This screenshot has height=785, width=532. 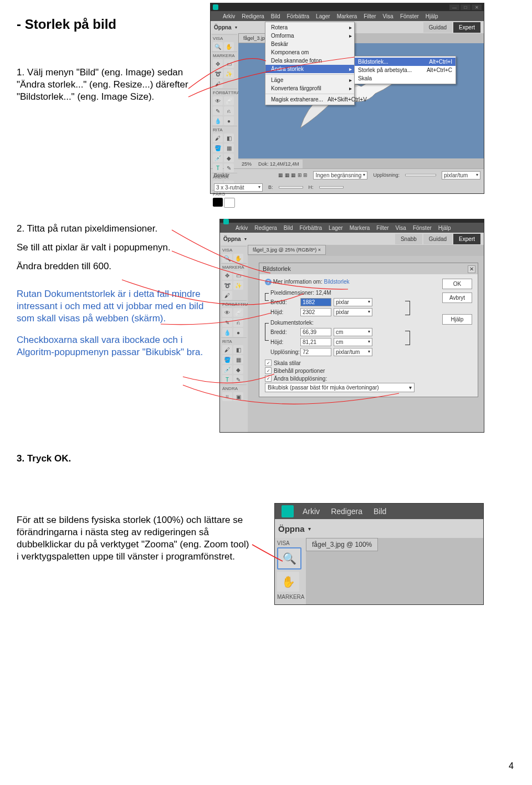 What do you see at coordinates (227, 295) in the screenshot?
I see `qselect2-icon: 🖌` at bounding box center [227, 295].